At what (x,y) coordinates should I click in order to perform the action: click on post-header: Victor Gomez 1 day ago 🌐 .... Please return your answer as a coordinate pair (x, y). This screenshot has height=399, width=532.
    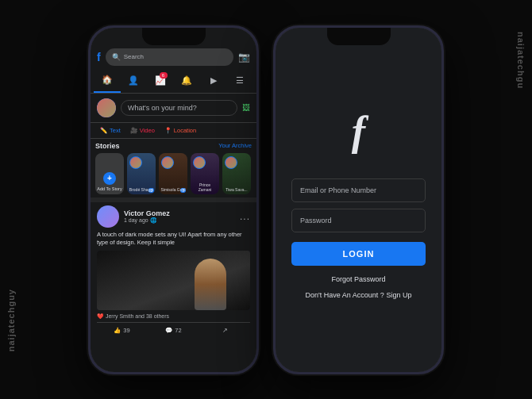
    Looking at the image, I should click on (173, 217).